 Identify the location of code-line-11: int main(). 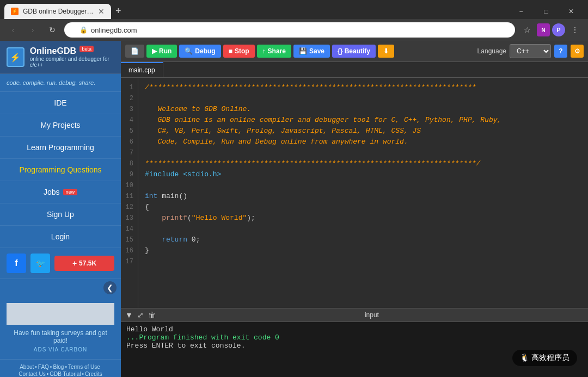
(363, 196).